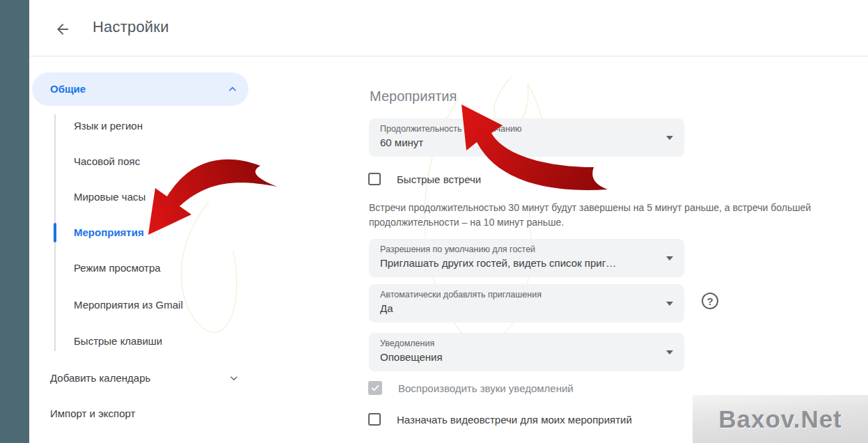 This screenshot has width=868, height=443. Describe the element at coordinates (117, 267) in the screenshot. I see `sidebar-item-label: Режим просмотра` at that location.